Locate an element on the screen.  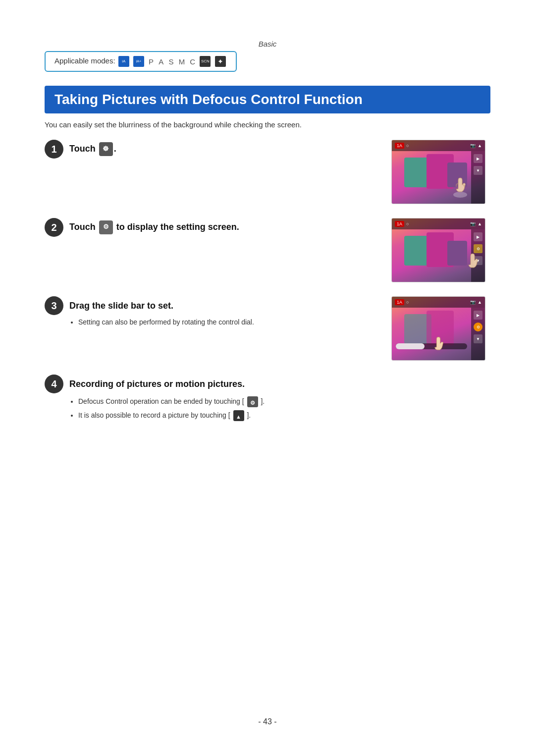
step-3-bullet-1: Setting can also be performed by rotatin… is located at coordinates (227, 322).